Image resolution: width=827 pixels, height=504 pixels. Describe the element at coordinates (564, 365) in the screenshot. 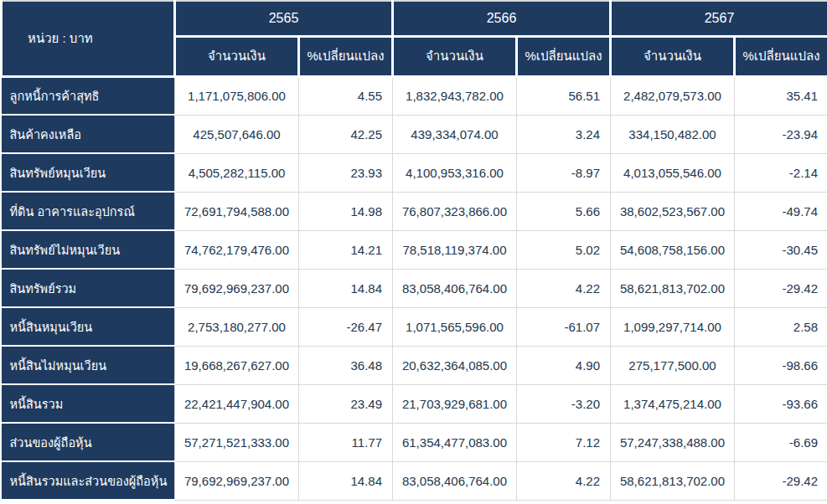

I see `percent-change-cell: 4.90` at that location.